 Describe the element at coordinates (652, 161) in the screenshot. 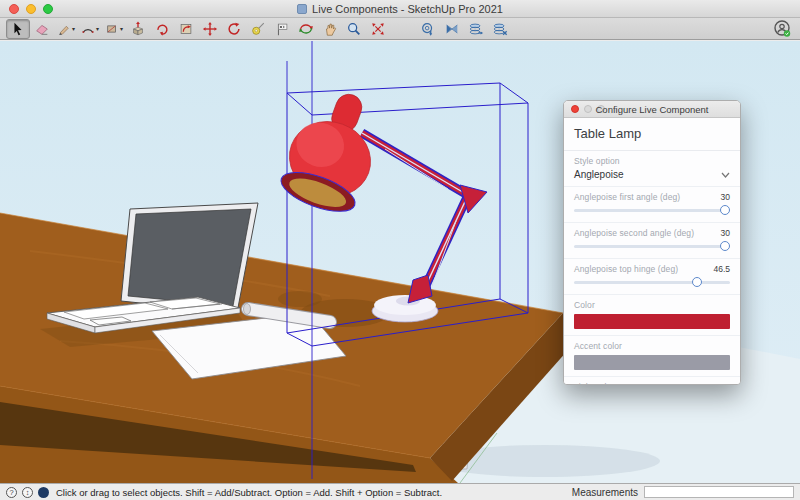

I see `style-option-label: Style option` at that location.